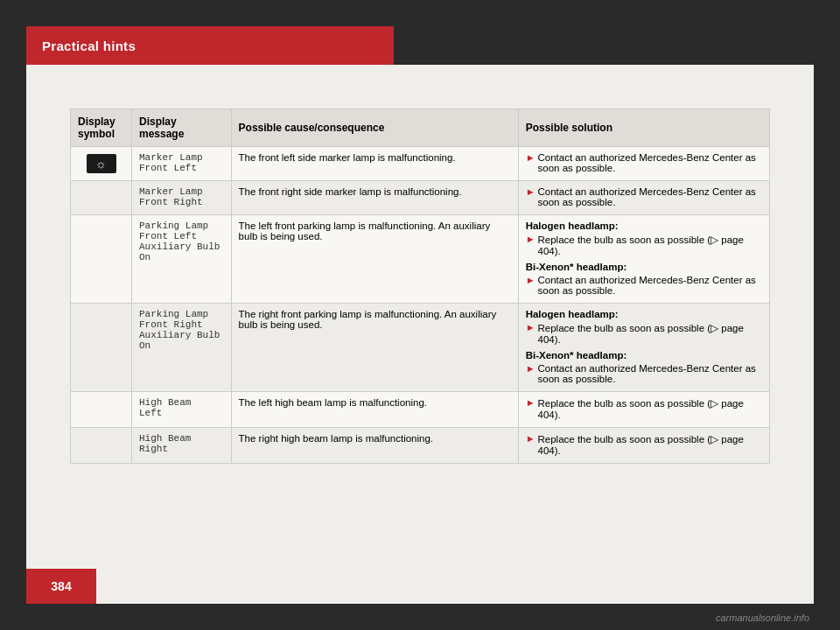 The height and width of the screenshot is (630, 840). Describe the element at coordinates (374, 259) in the screenshot. I see `cause-cell: The left front parking lamp is malfuncti…` at that location.